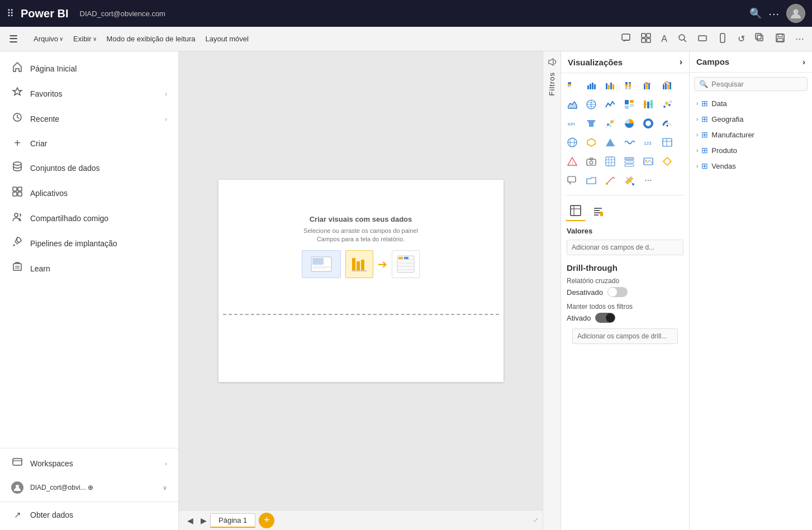 This screenshot has width=812, height=530. What do you see at coordinates (800, 39) in the screenshot?
I see `more-button: ⋯` at bounding box center [800, 39].